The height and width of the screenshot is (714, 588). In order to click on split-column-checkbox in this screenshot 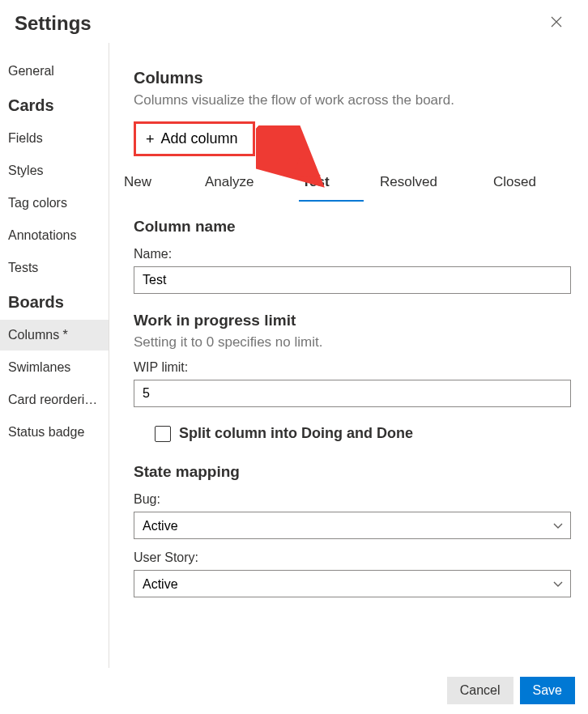, I will do `click(163, 434)`.